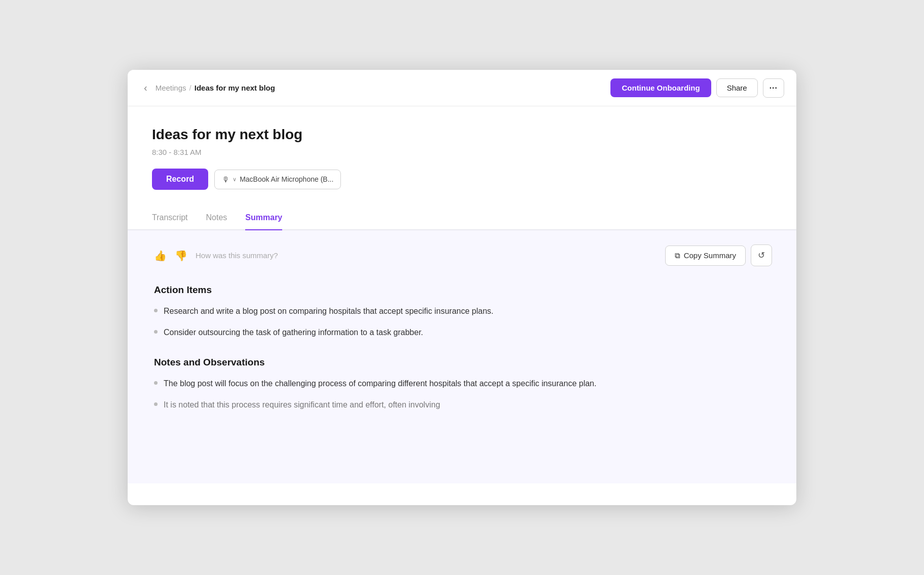 Image resolution: width=924 pixels, height=575 pixels. What do you see at coordinates (302, 405) in the screenshot?
I see `observation-2: It is noted that this process requires s…` at bounding box center [302, 405].